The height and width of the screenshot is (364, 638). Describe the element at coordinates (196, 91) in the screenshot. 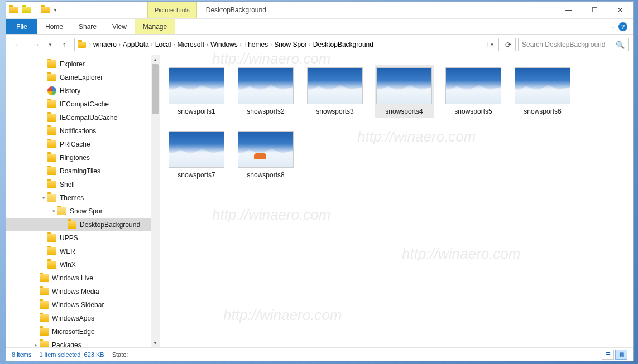

I see `file-item: snowsports1` at that location.